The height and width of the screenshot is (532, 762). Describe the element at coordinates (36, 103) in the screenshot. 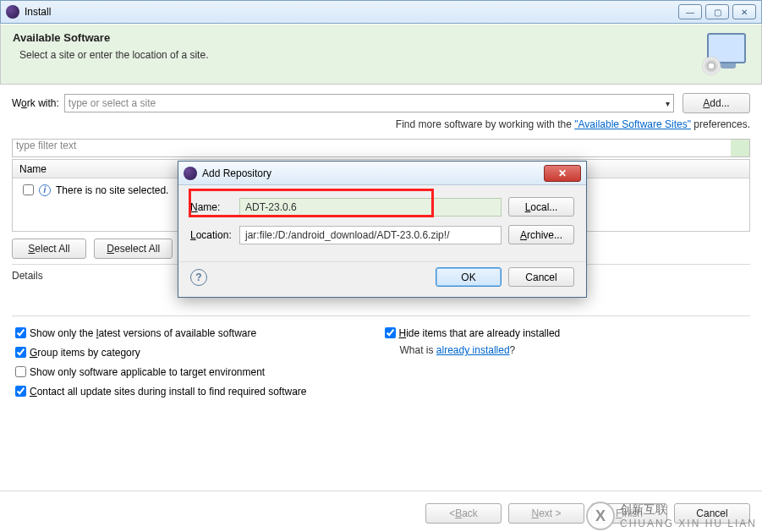

I see `work-with-label: Work with:` at that location.